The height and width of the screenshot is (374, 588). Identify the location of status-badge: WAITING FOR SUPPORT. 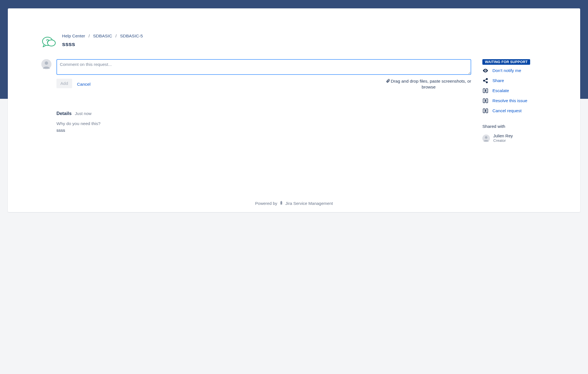
(506, 62).